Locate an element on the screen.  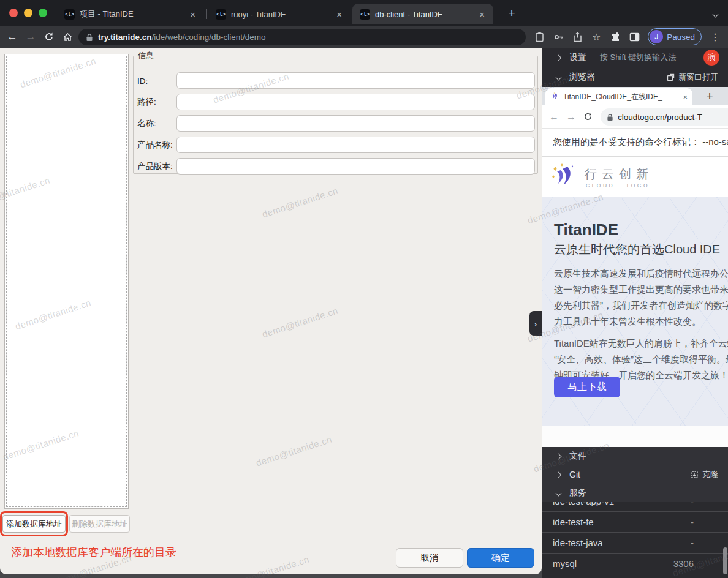
settings-section-row: 设置 按 Shift 键切换输入法 演 is located at coordinates (635, 58).